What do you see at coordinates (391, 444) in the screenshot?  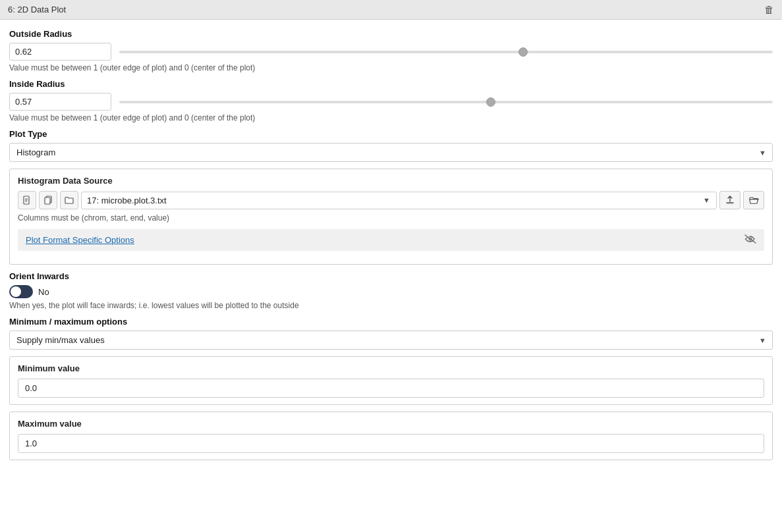 I see `maximum-value-input` at bounding box center [391, 444].